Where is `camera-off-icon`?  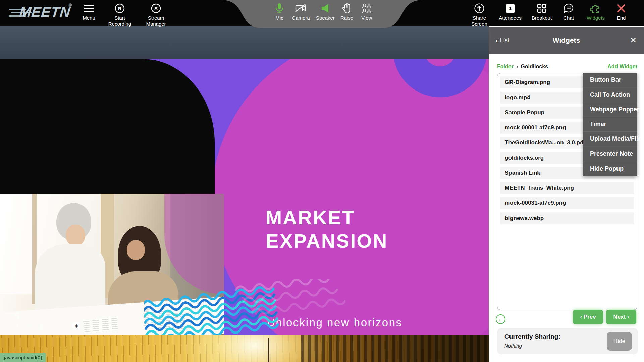 camera-off-icon is located at coordinates (301, 8).